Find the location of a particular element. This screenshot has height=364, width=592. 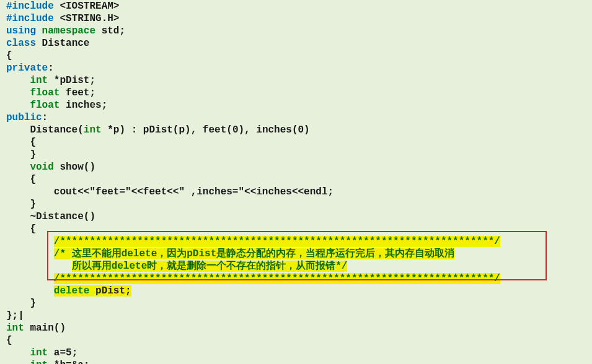

line: class Distance is located at coordinates (48, 43).